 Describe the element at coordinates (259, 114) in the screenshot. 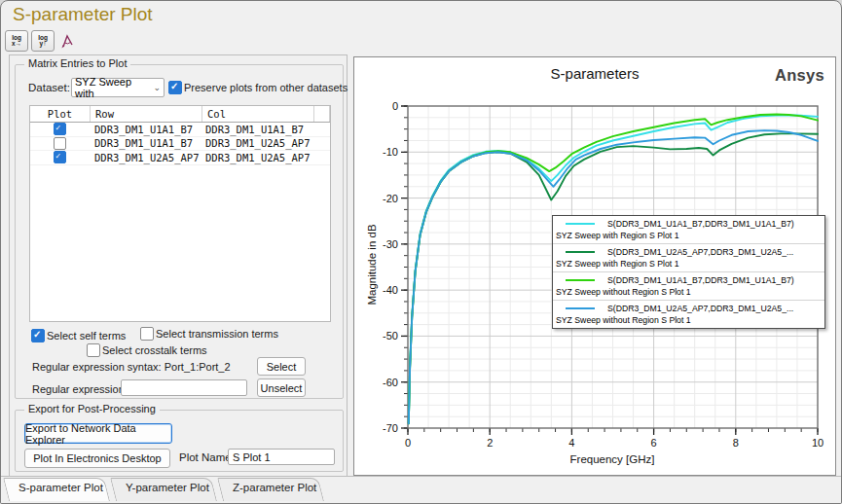

I see `header-col: Col` at that location.